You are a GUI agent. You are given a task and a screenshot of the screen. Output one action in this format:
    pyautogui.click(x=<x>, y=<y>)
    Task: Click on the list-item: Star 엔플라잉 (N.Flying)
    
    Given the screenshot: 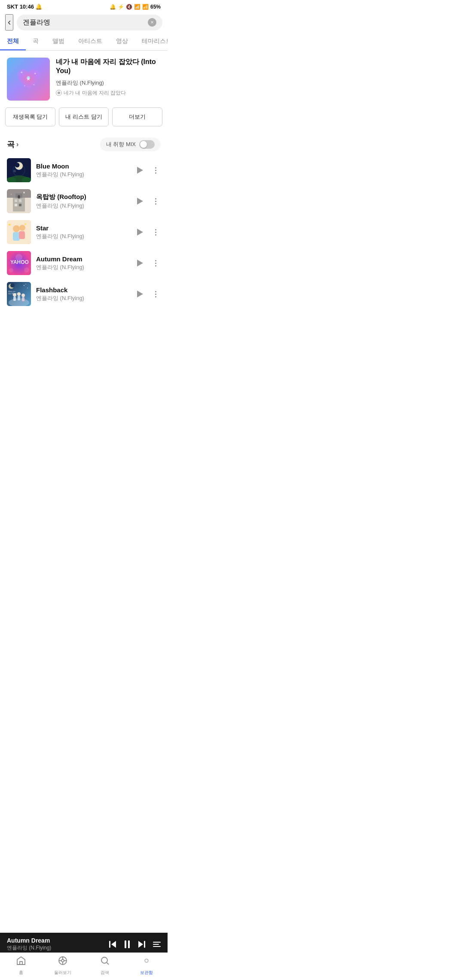 What is the action you would take?
    pyautogui.click(x=84, y=232)
    